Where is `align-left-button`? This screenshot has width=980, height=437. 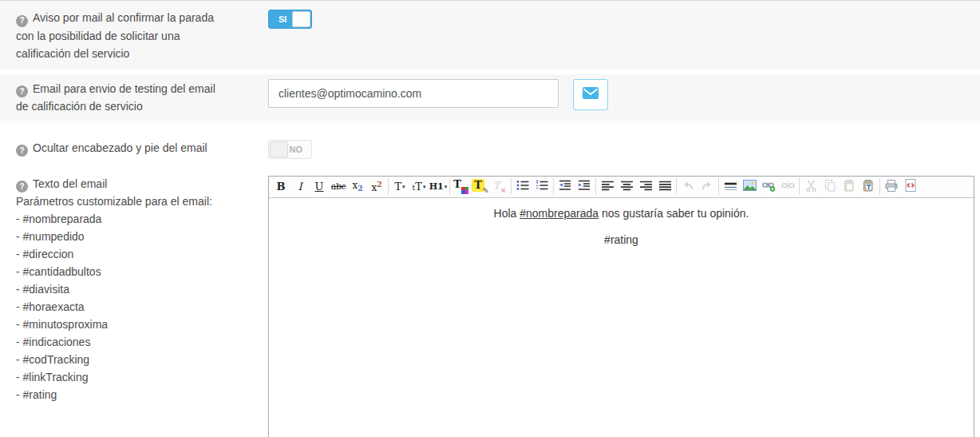
align-left-button is located at coordinates (607, 187).